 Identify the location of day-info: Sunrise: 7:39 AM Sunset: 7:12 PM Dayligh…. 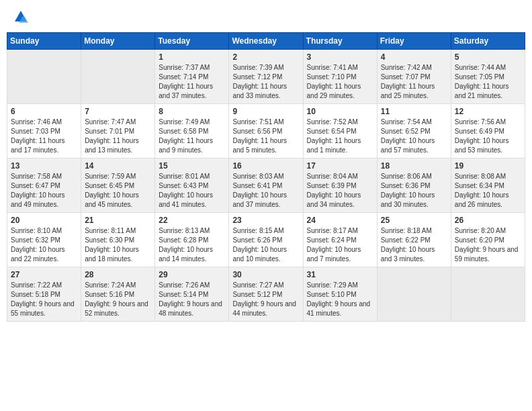
(266, 82).